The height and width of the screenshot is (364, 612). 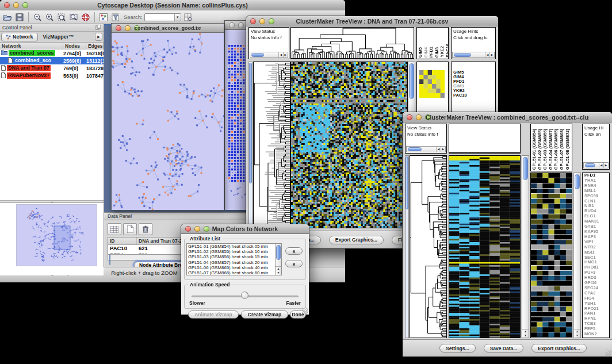 What do you see at coordinates (52, 53) in the screenshot?
I see `network-row: combined_scores2764(0)16218(0)` at bounding box center [52, 53].